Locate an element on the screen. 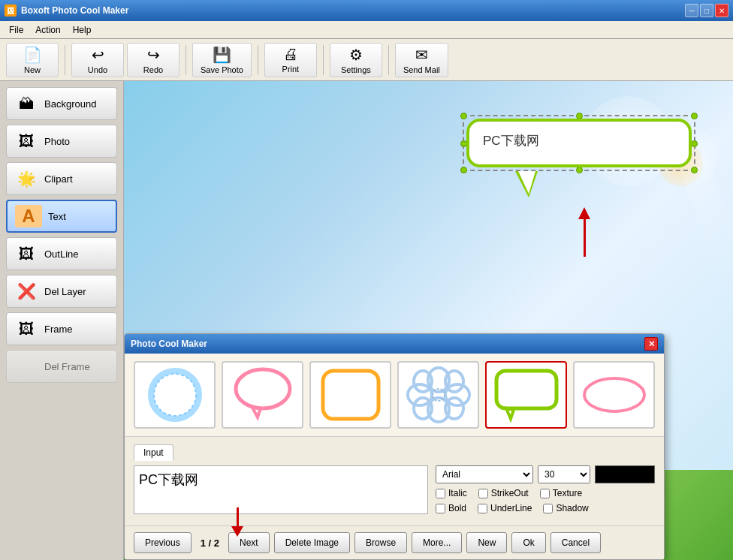 This screenshot has width=733, height=560. clipart-icon: 🌟 is located at coordinates (26, 179).